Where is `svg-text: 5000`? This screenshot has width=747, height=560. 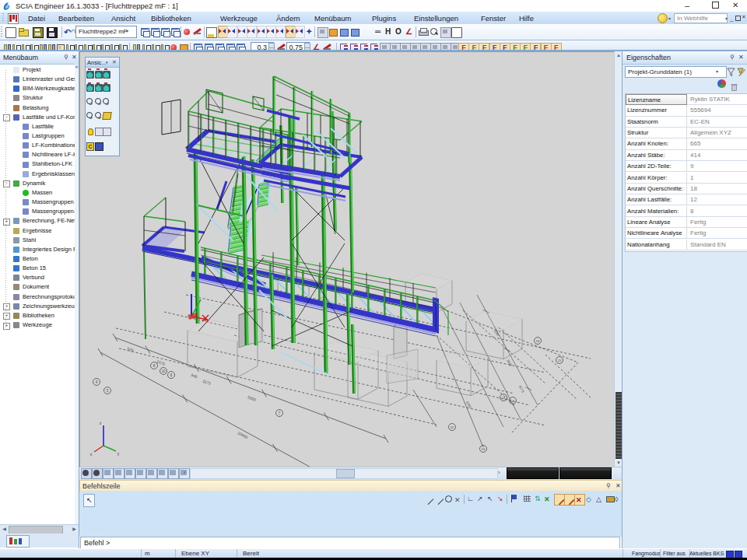 svg-text: 5000 is located at coordinates (252, 398).